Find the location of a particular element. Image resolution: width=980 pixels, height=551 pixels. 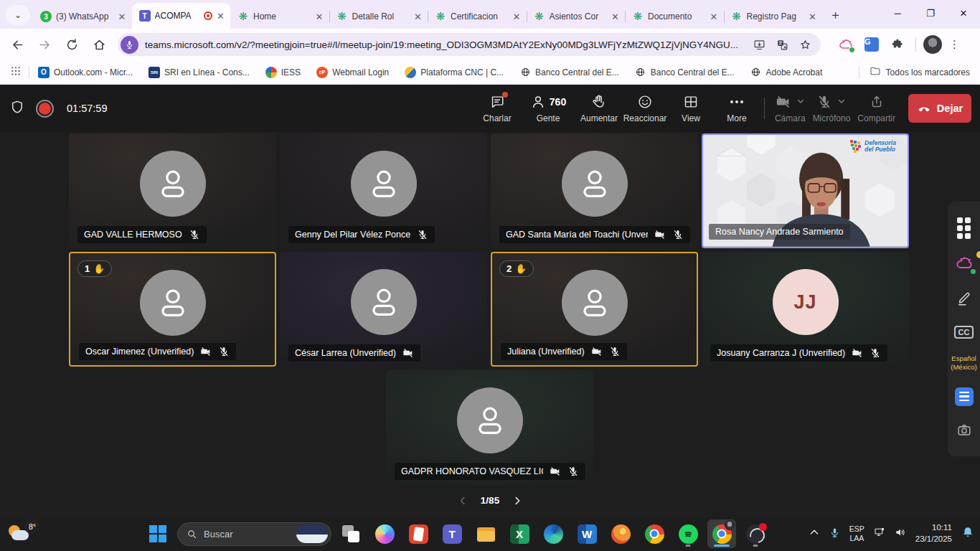

firefox-button is located at coordinates (621, 534).